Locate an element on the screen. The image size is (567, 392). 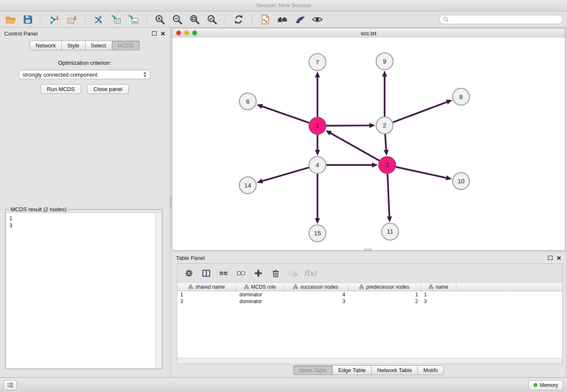
close-panel-button: Close panel is located at coordinates (108, 89).